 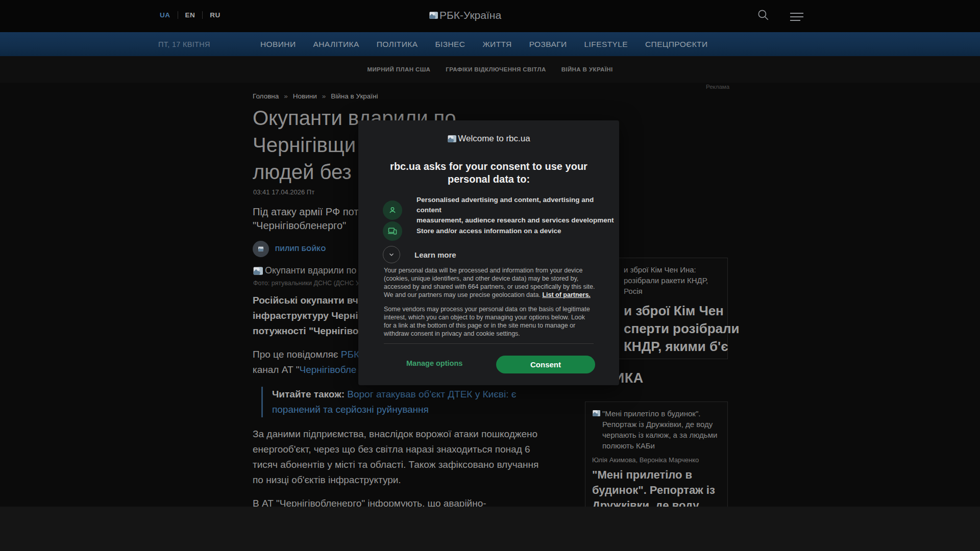 What do you see at coordinates (487, 321) in the screenshot?
I see `consent-paragraph-2: Some vendors may process your personal d…` at bounding box center [487, 321].